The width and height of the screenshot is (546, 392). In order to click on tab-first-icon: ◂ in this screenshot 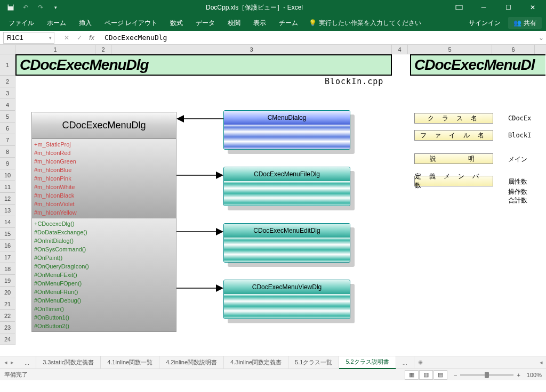, I will do `click(6, 362)`.